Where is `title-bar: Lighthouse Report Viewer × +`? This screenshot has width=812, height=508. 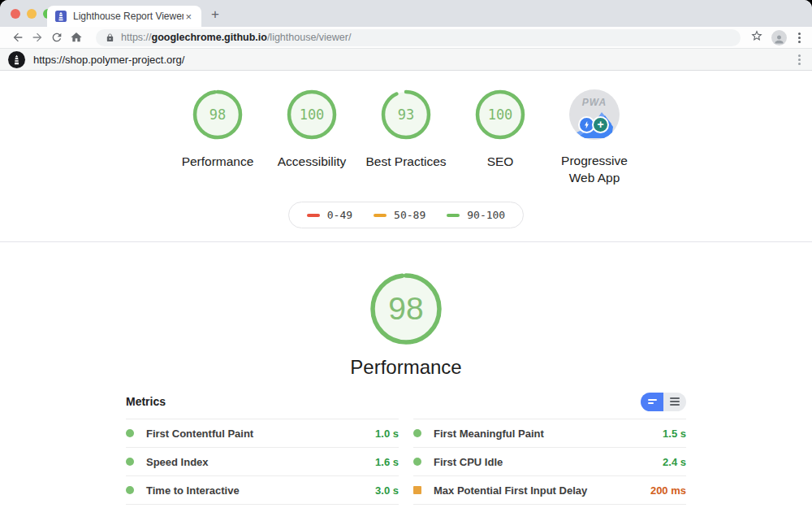 title-bar: Lighthouse Report Viewer × + is located at coordinates (406, 13).